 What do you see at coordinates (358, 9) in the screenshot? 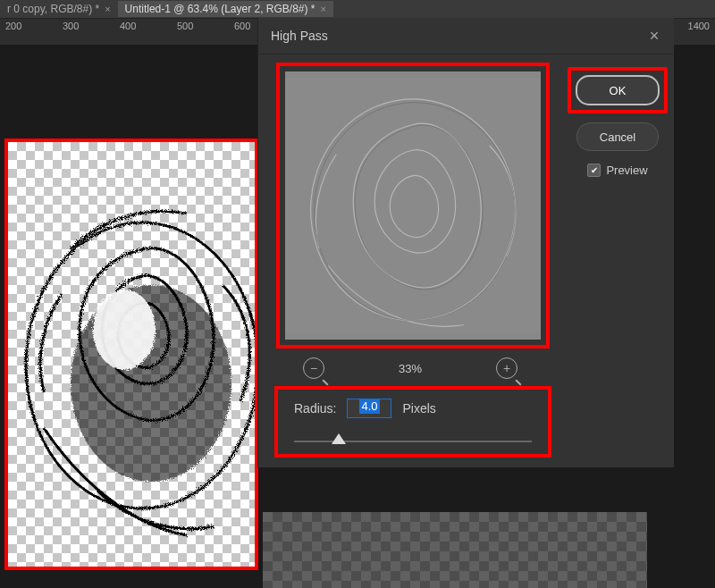
I see `document-tabs: r 0 copy, RGB/8#) * × Untitled-1 @ 63.4%…` at bounding box center [358, 9].